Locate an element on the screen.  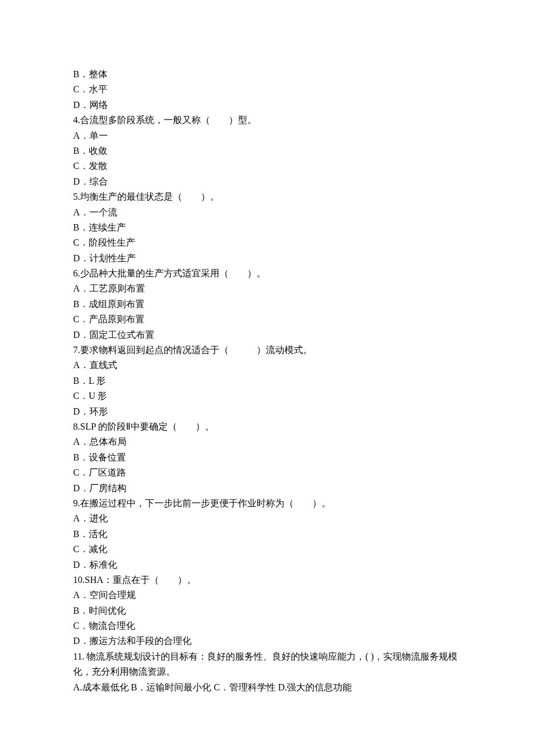
option-line: B．活化 is located at coordinates (269, 534).